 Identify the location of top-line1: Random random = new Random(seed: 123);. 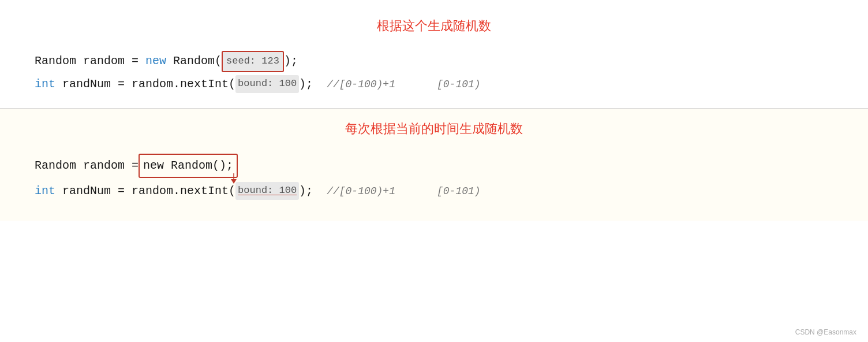
(434, 61).